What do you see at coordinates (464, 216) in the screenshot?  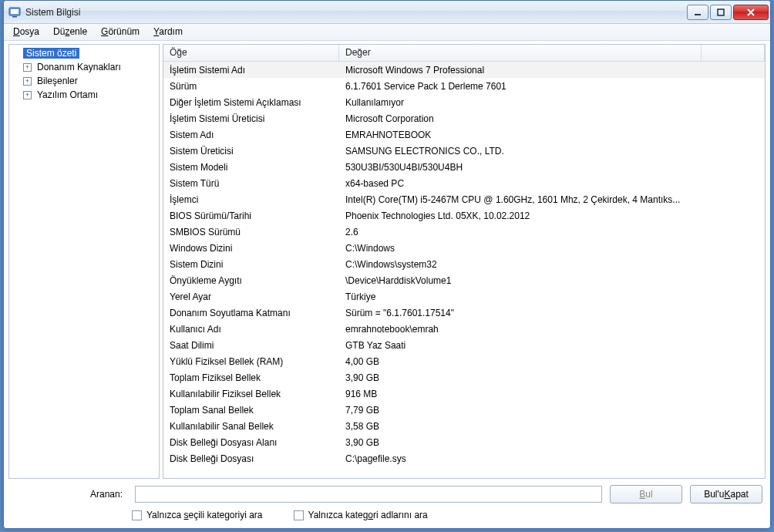 I see `table-row: BIOS Sürümü/TarihiPhoenix Technologies L…` at bounding box center [464, 216].